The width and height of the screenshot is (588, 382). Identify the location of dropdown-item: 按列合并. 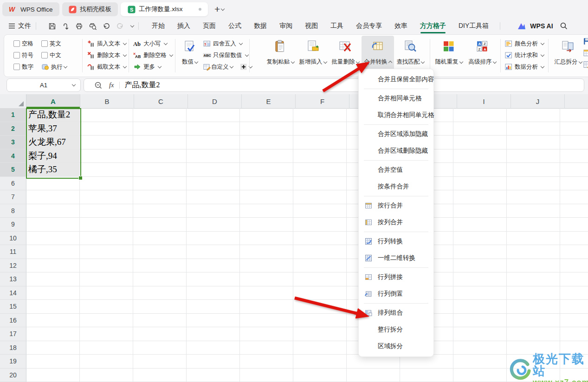
(396, 222).